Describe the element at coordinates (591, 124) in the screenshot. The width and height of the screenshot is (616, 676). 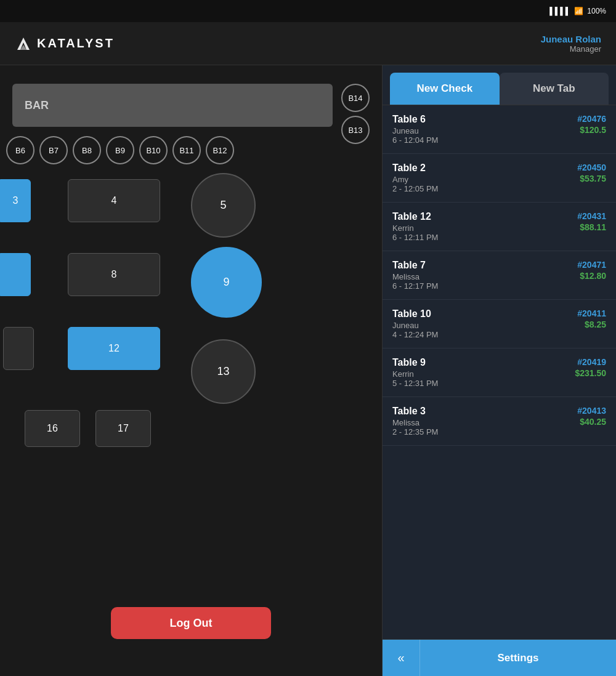
I see `check-right: #20476 $120.5` at that location.